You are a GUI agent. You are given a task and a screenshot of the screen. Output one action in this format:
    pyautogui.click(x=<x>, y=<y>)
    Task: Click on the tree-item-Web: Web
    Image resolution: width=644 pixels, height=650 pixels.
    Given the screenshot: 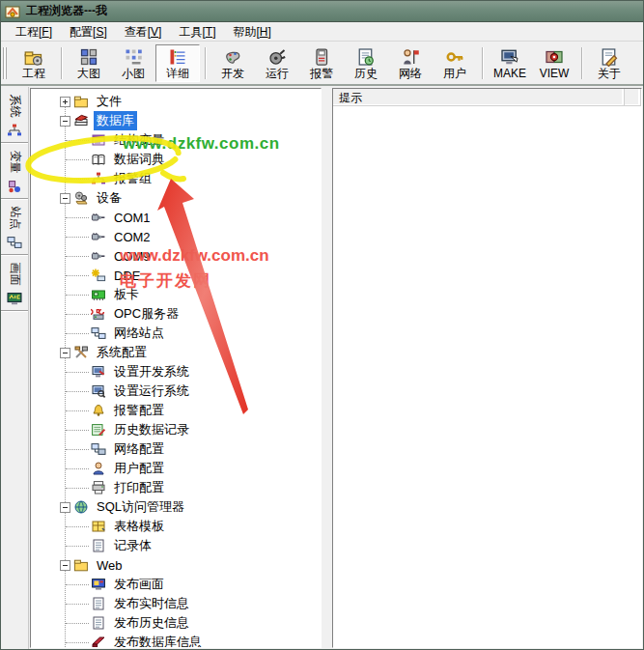 What is the action you would take?
    pyautogui.click(x=176, y=565)
    